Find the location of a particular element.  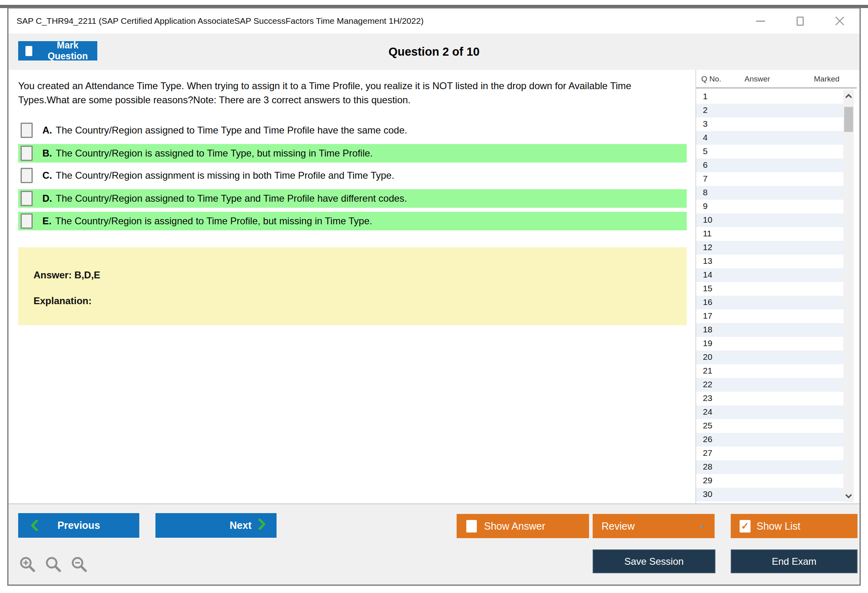

question-list-row: 27 is located at coordinates (769, 453).